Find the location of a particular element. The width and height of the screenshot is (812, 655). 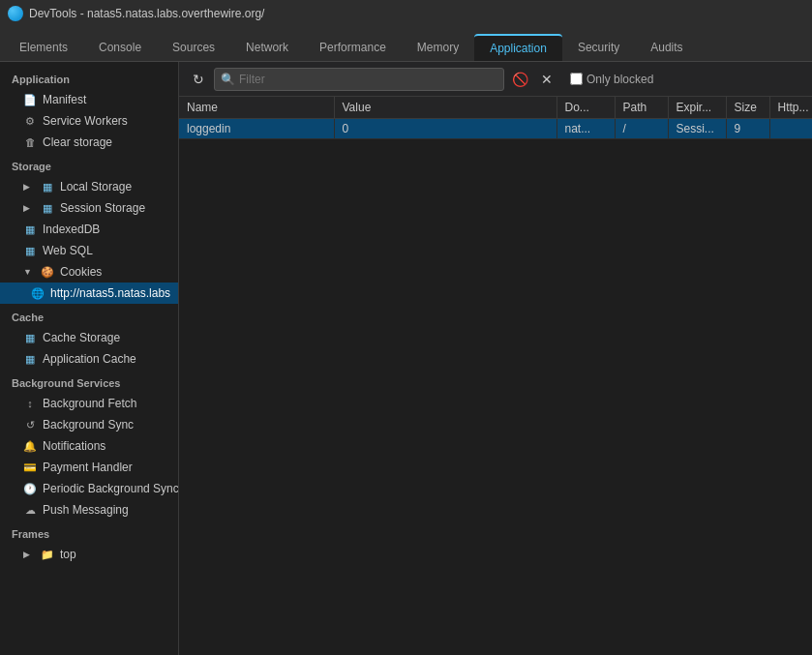

sidebar-item-push-messaging: ☁ Push Messaging is located at coordinates (89, 510).